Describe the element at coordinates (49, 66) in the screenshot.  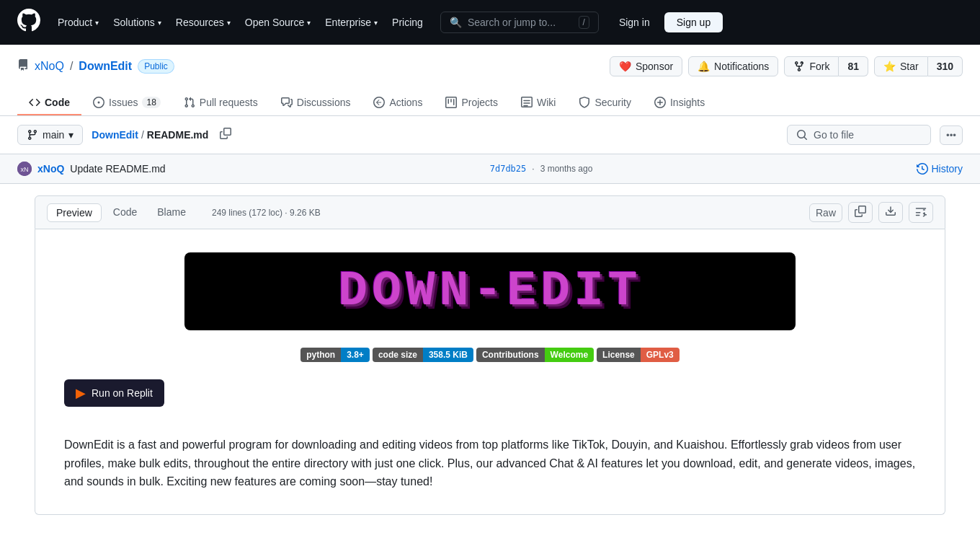
I see `repo-owner: xNoQ` at that location.